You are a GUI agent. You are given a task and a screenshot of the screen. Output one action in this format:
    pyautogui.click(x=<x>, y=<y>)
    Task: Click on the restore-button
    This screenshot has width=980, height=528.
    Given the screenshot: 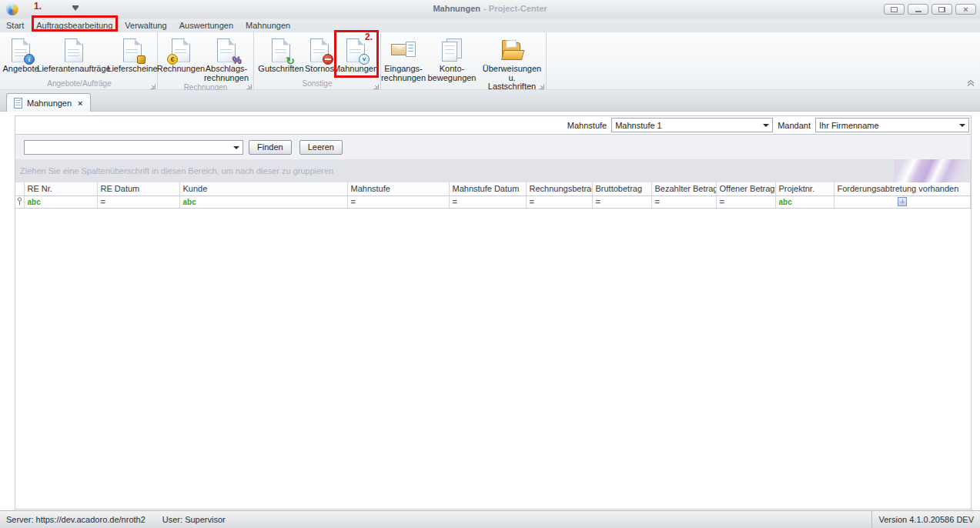 What is the action you would take?
    pyautogui.click(x=942, y=9)
    